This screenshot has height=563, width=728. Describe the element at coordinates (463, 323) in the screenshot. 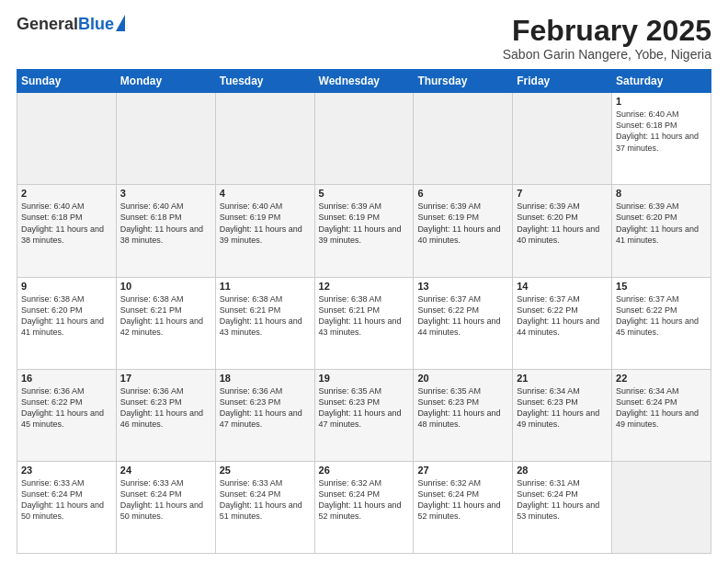

I see `calendar-cell: 13Sunrise: 6:37 AMSunset: 6:22 PMDayligh…` at that location.